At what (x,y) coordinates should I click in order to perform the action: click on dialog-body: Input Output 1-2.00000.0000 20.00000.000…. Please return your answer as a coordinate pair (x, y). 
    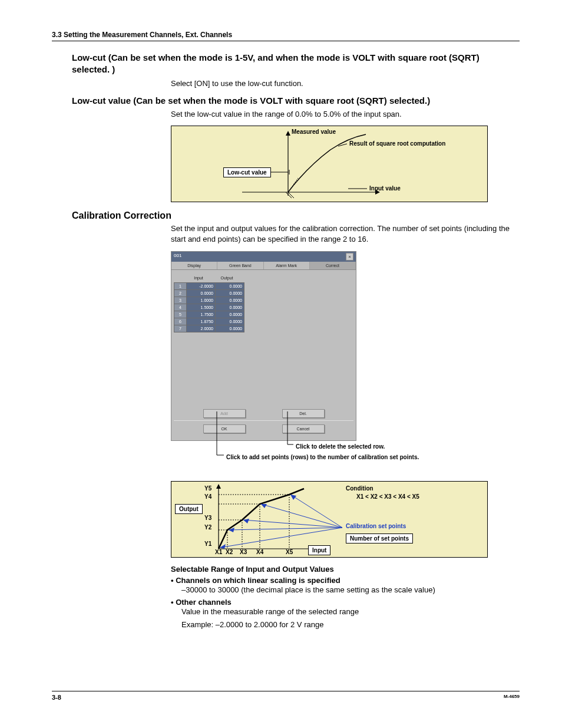
    Looking at the image, I should click on (264, 355).